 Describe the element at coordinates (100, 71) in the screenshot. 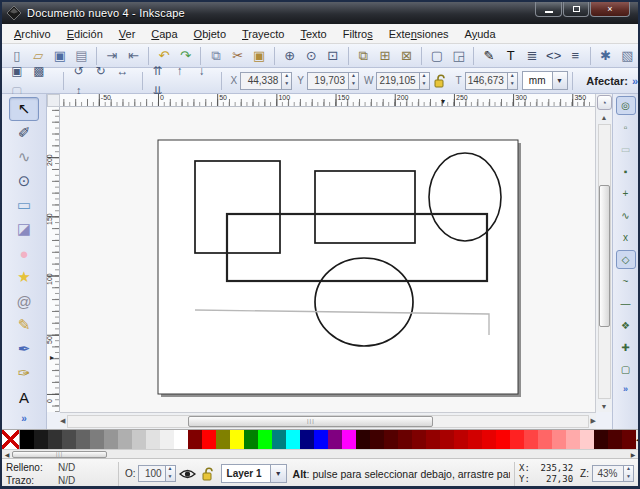

I see `rotate-cw-icon: ↻` at that location.